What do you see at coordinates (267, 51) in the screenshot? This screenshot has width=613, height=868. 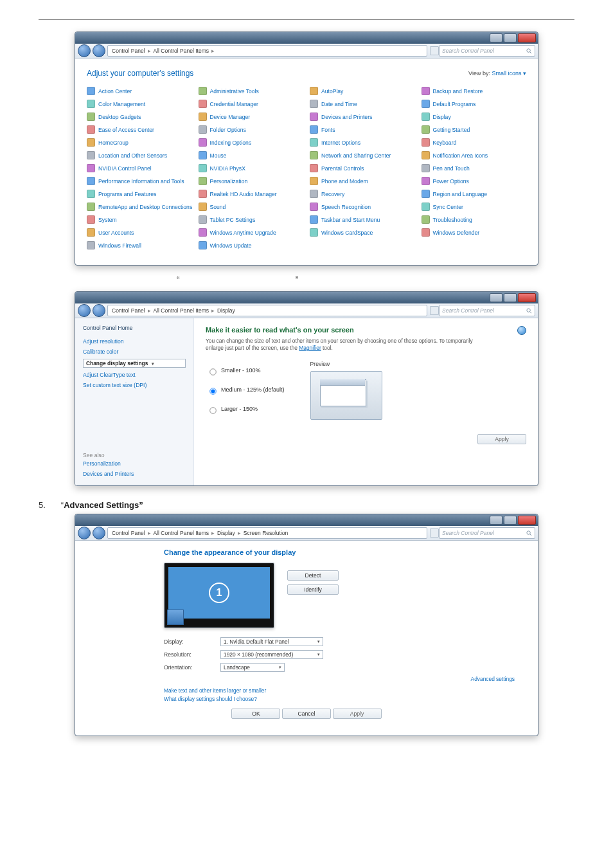 I see `breadcrumb: Control Panel ▸ All Control Panel Items …` at bounding box center [267, 51].